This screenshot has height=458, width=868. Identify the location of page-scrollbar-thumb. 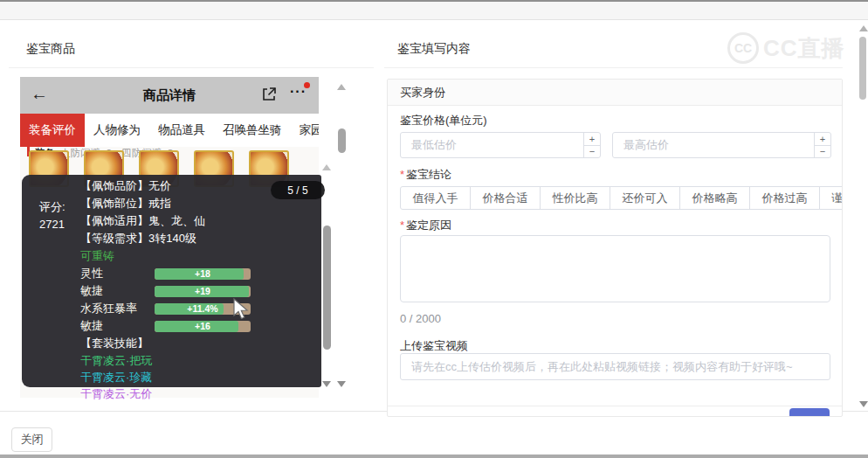
(863, 68).